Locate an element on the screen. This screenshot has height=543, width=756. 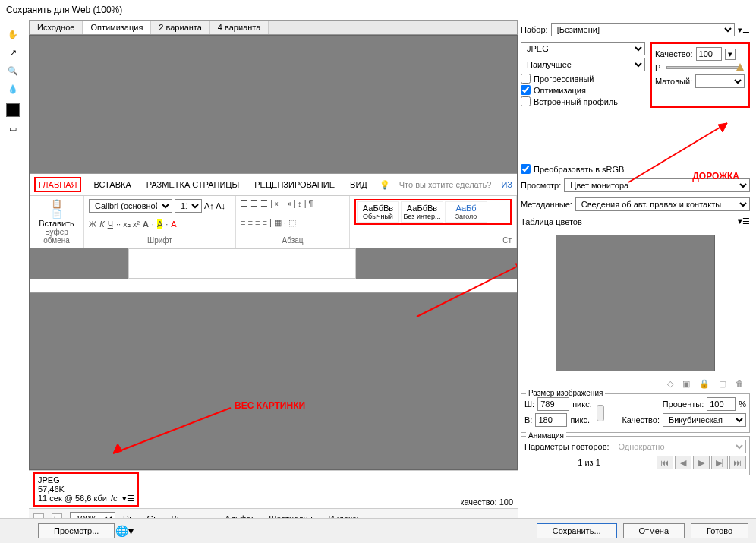
browser-icon: 🌐▾ is located at coordinates (124, 531).